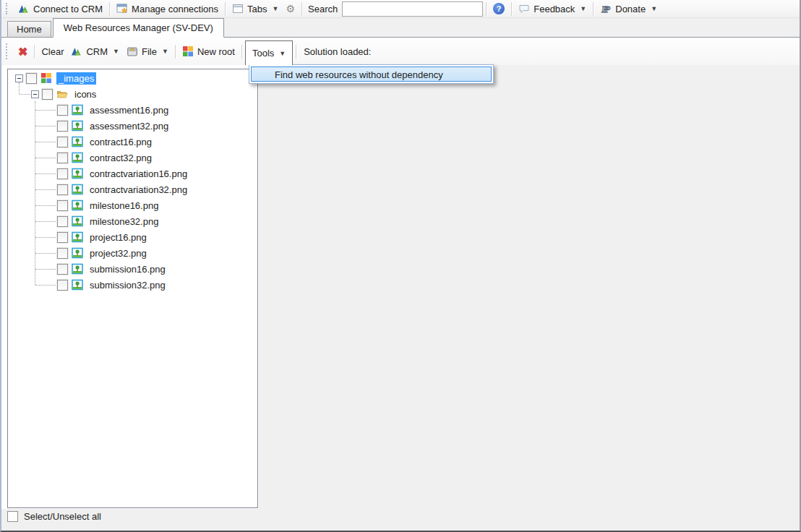 This screenshot has height=532, width=801. What do you see at coordinates (61, 9) in the screenshot?
I see `connect-to-crm-button: Connect to CRM` at bounding box center [61, 9].